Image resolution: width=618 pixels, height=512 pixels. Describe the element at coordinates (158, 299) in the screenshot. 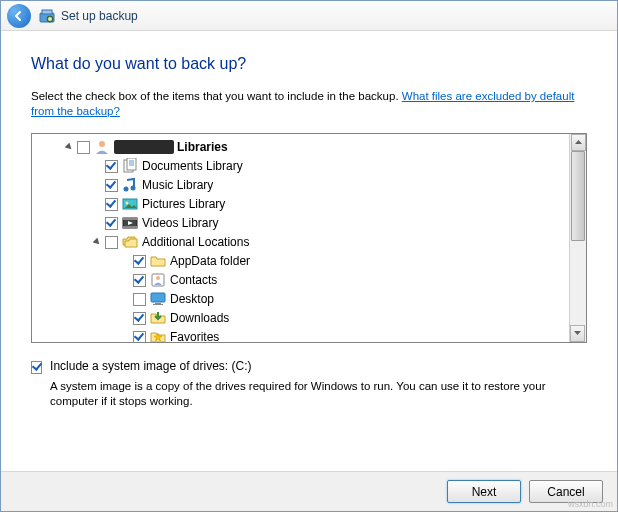

I see `desktop-icon` at that location.